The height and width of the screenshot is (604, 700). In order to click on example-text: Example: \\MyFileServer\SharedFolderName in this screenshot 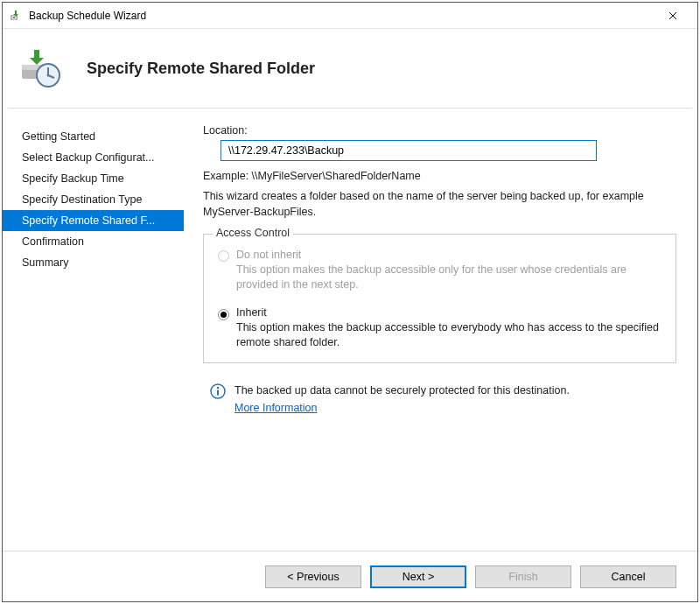, I will do `click(439, 176)`.